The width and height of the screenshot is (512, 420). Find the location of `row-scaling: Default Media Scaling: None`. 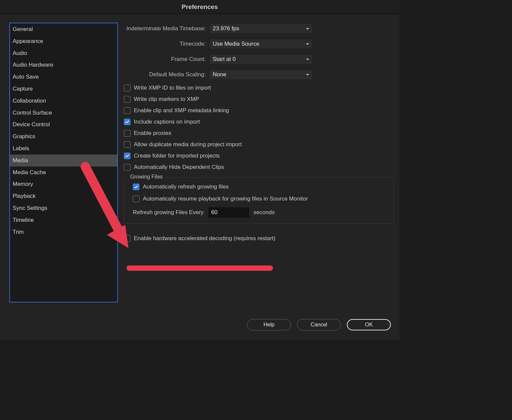

row-scaling: Default Media Scaling: None is located at coordinates (259, 75).